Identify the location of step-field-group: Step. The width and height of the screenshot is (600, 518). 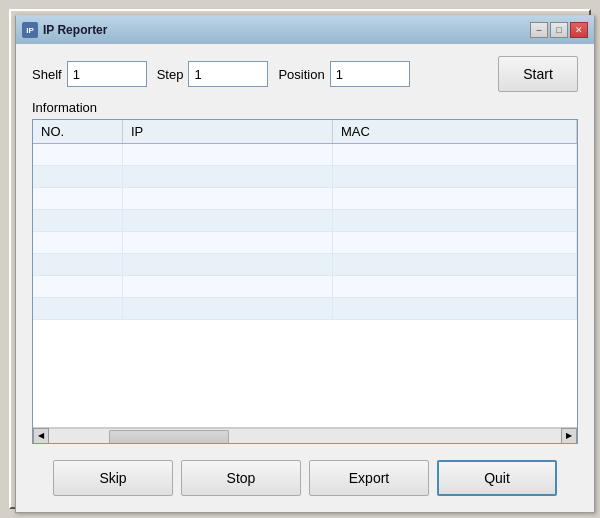
(213, 74).